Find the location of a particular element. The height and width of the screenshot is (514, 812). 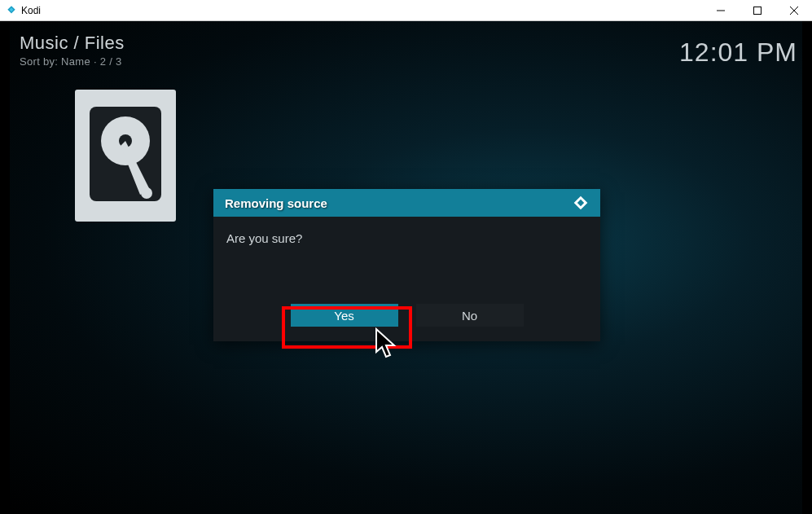

breadcrumb: Music / Files is located at coordinates (72, 43).